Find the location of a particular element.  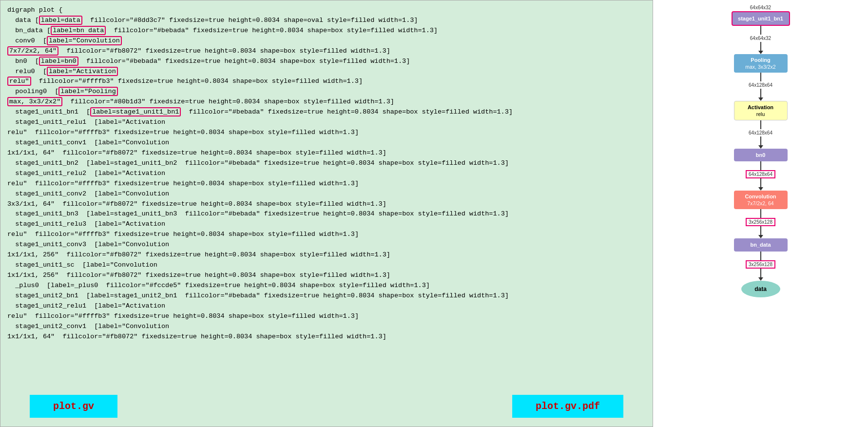

node-stage1-unit1-bn1: stage1_unit1_bn1 is located at coordinates (761, 19).